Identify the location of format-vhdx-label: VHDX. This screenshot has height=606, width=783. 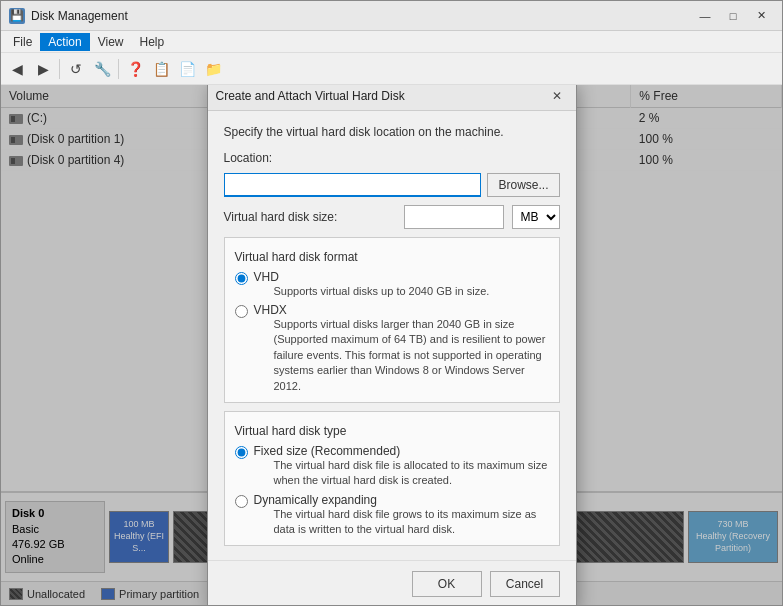
(402, 310).